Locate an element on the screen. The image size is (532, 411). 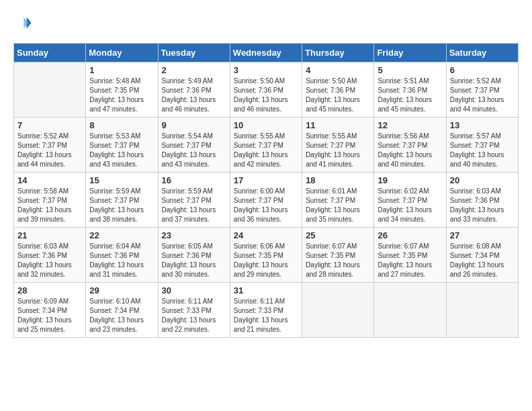
day-number: 26 is located at coordinates (410, 235).